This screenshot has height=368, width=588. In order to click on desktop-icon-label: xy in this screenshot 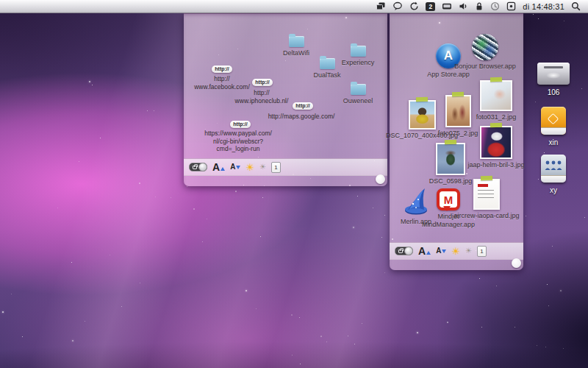, I will do `click(553, 190)`.